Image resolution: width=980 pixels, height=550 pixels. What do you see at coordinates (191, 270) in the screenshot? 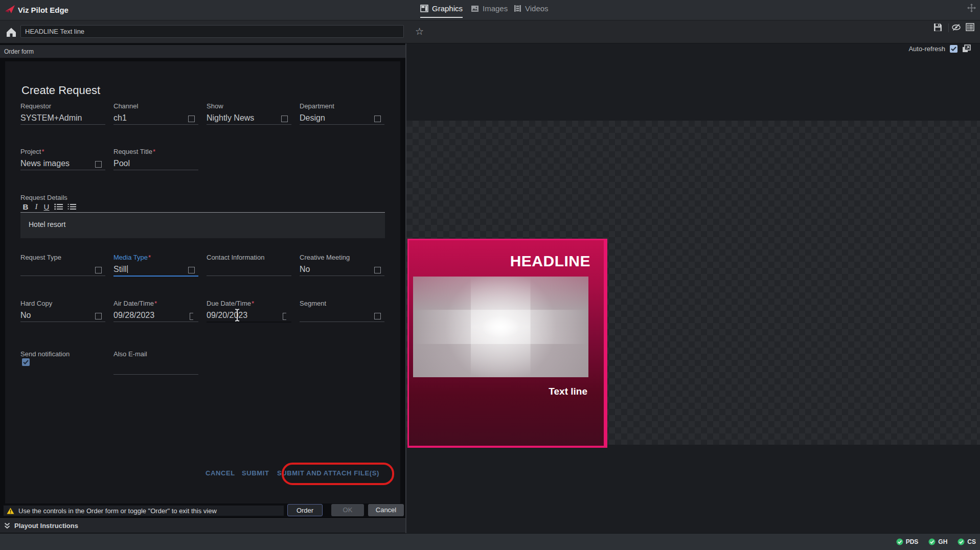
I see `media-type-browse-button` at bounding box center [191, 270].